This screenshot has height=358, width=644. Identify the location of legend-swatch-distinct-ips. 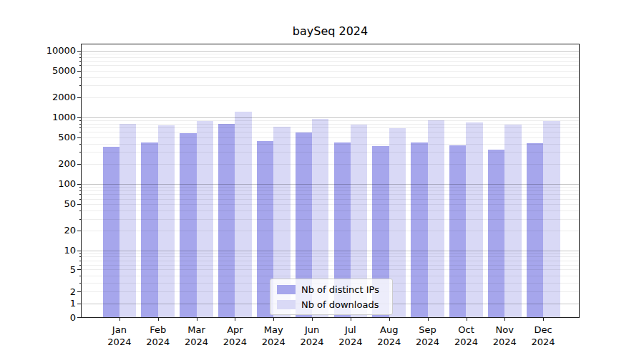
(286, 289).